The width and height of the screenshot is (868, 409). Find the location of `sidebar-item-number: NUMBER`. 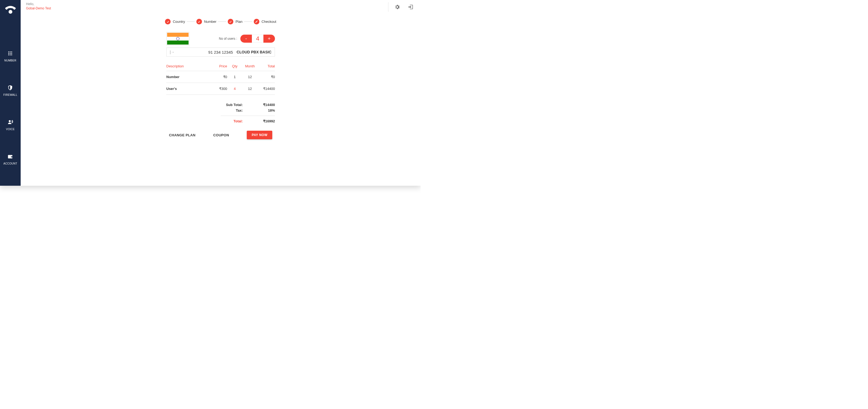

sidebar-item-number: NUMBER is located at coordinates (10, 56).